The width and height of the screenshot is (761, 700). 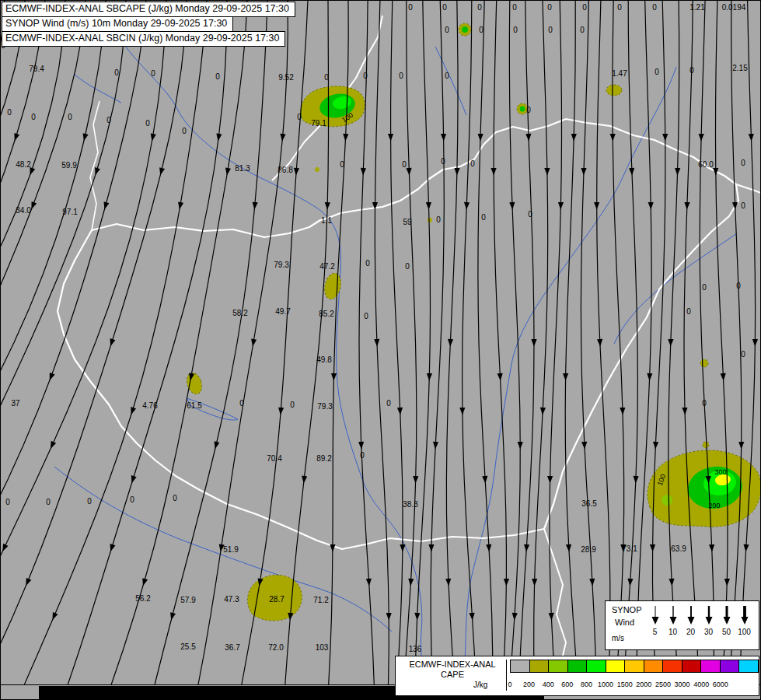 What do you see at coordinates (452, 664) in the screenshot?
I see `cape-model-name: ECMWF-INDEX-ANAL` at bounding box center [452, 664].